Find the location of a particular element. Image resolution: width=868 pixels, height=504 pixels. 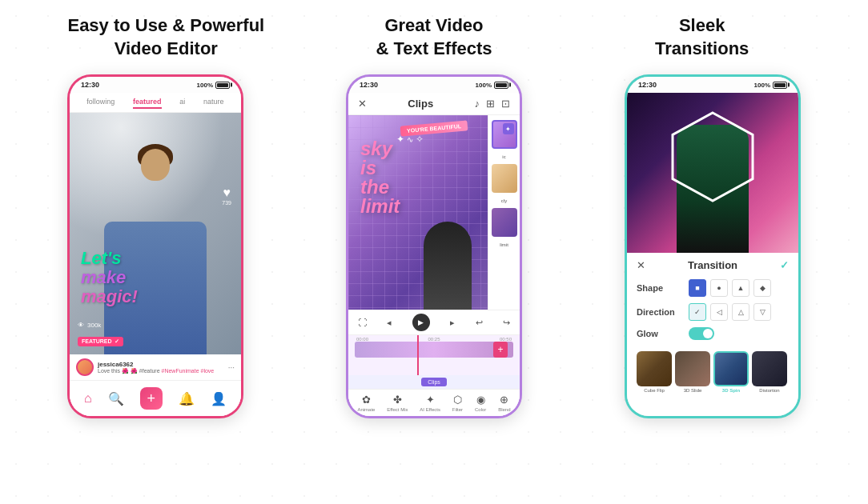

eye-icon: 👁 is located at coordinates (81, 325).